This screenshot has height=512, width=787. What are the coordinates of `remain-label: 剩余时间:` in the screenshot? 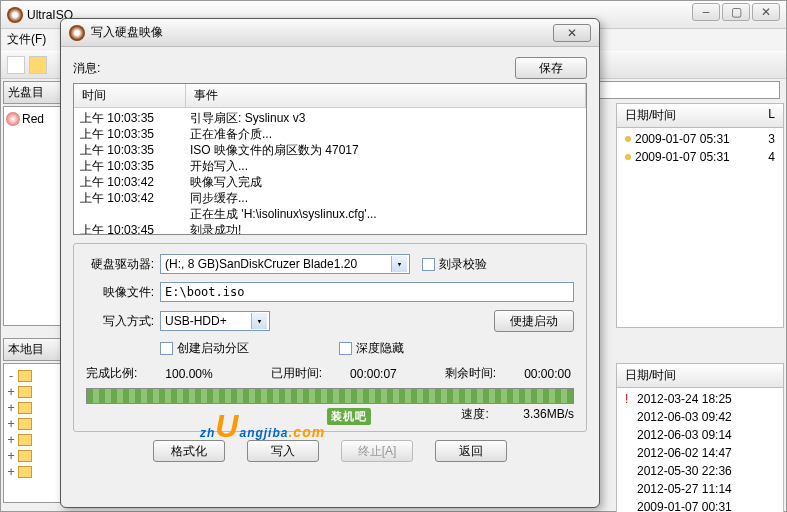 It's located at (470, 374).